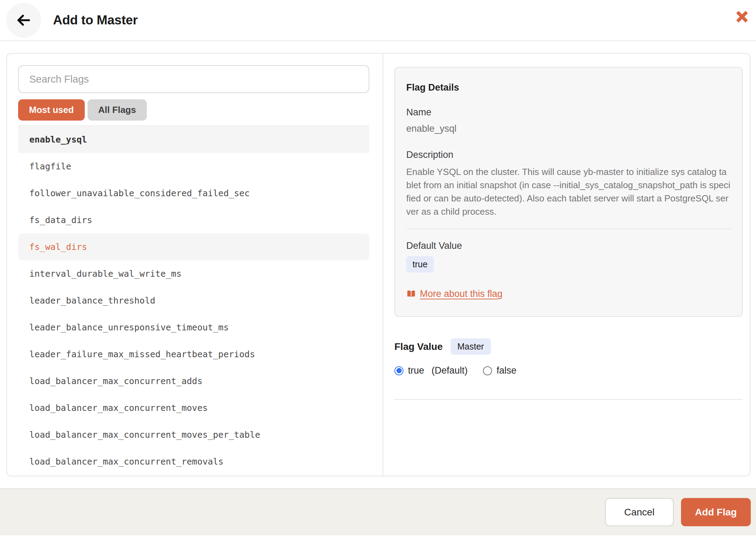 The width and height of the screenshot is (756, 536). Describe the element at coordinates (487, 371) in the screenshot. I see `radio-unselected-icon` at that location.